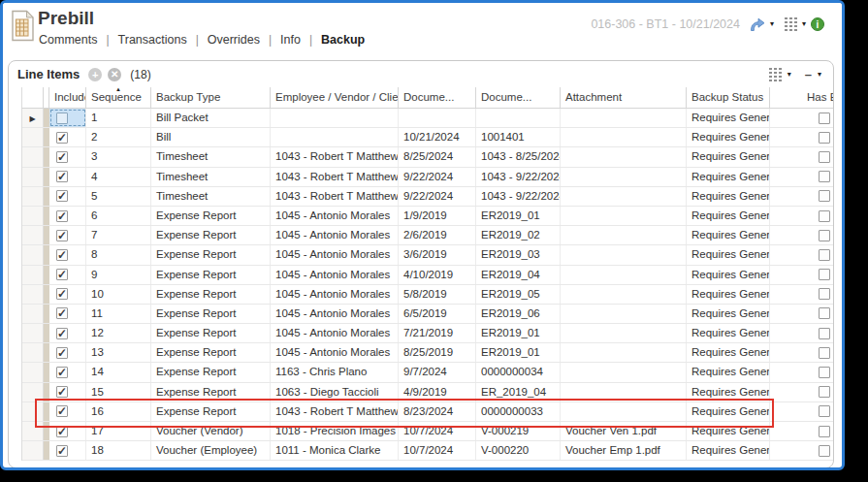 Image resolution: width=868 pixels, height=482 pixels. What do you see at coordinates (335, 431) in the screenshot?
I see `cell-employee: 1018 - Precision Images` at bounding box center [335, 431].